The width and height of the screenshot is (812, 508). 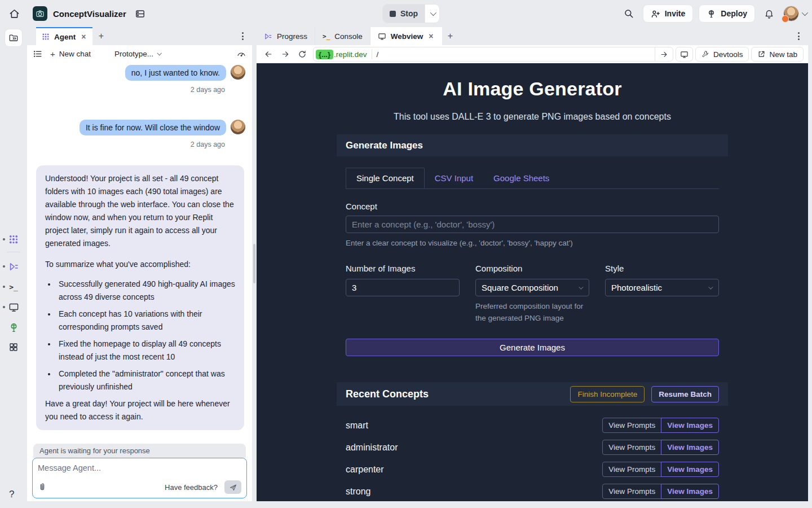 What do you see at coordinates (629, 14) in the screenshot?
I see `search-icon` at bounding box center [629, 14].